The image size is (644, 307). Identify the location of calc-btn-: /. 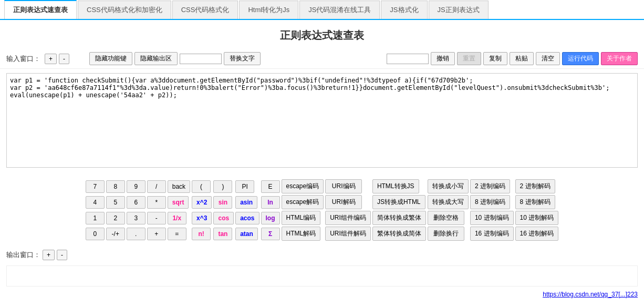
(157, 187).